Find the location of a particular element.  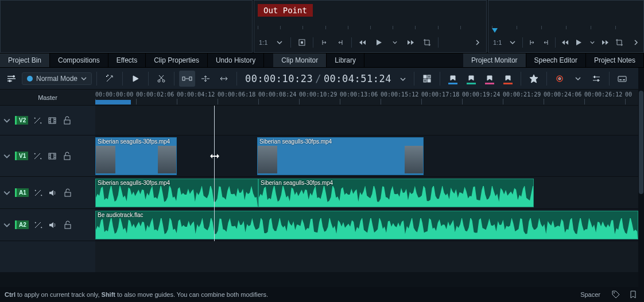

track-label: V1 is located at coordinates (22, 156).